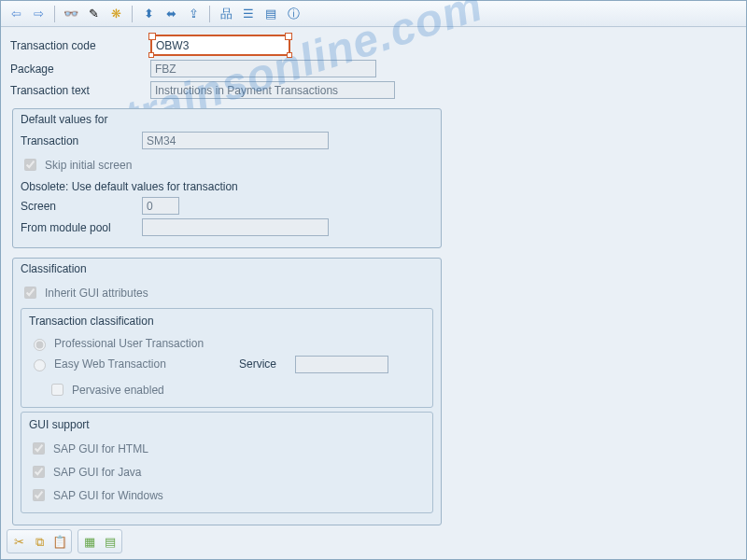  I want to click on package-input, so click(263, 69).